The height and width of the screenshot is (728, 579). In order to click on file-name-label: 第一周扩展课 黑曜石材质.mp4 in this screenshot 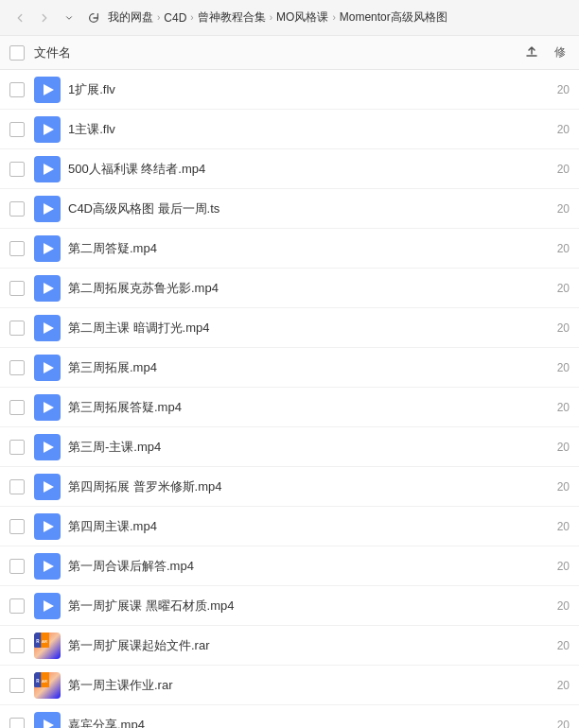, I will do `click(308, 606)`.